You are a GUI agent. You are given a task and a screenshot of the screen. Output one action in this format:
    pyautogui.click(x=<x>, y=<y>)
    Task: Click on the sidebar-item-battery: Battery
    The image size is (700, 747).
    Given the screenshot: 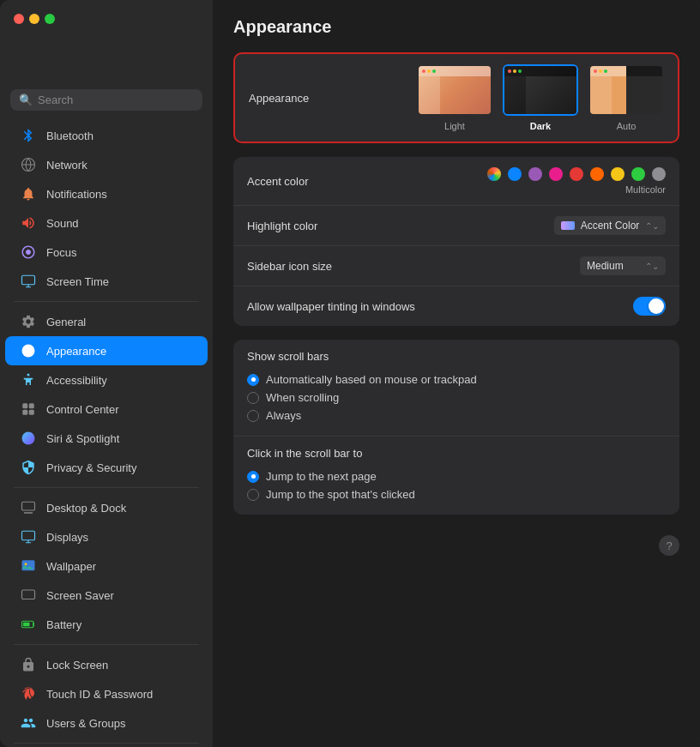 What is the action you would take?
    pyautogui.click(x=106, y=624)
    